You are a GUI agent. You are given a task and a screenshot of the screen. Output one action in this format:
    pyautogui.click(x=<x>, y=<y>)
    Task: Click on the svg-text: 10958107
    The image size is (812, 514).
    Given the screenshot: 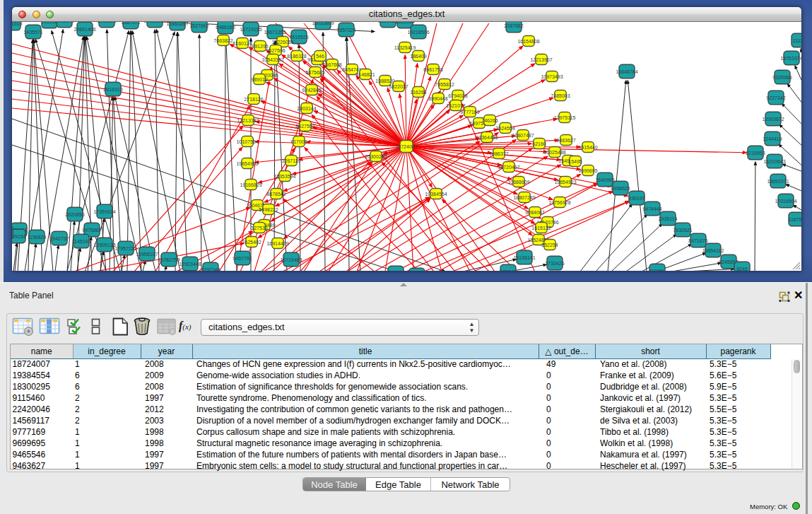 What is the action you would take?
    pyautogui.click(x=147, y=255)
    